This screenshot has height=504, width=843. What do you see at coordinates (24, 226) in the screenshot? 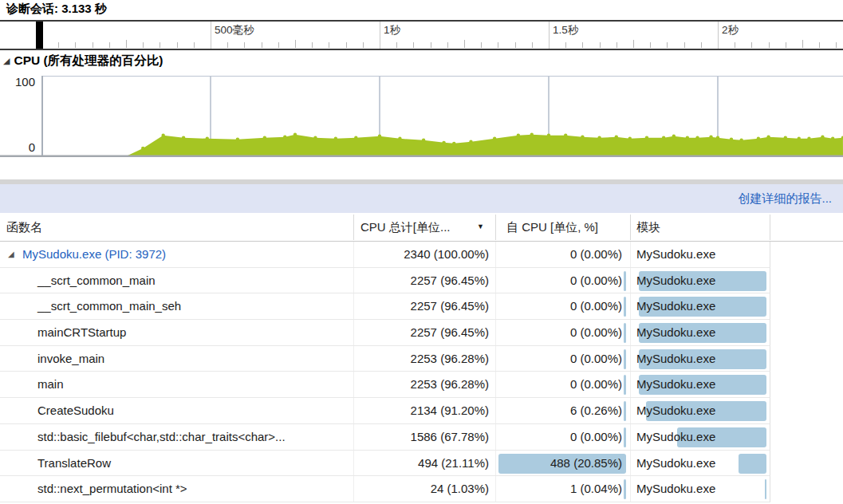
I see `column-header-function: 函数名` at bounding box center [24, 226].